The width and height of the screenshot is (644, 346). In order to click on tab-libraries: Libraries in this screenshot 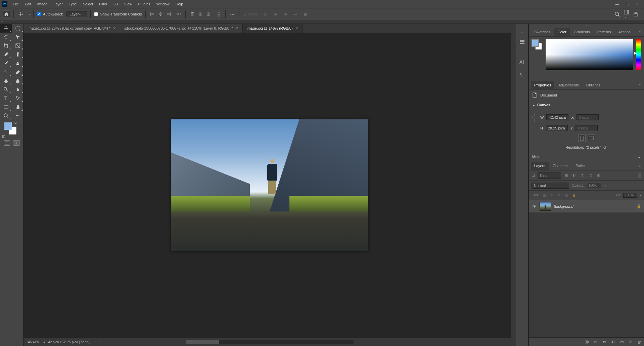, I will do `click(593, 85)`.